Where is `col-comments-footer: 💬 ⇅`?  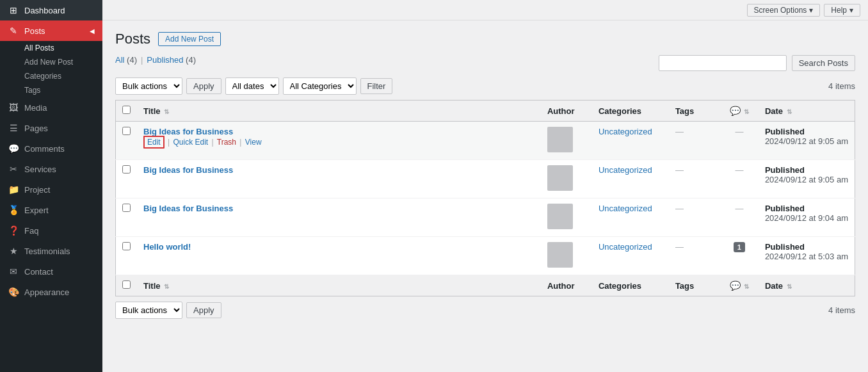 col-comments-footer: 💬 ⇅ is located at coordinates (739, 286).